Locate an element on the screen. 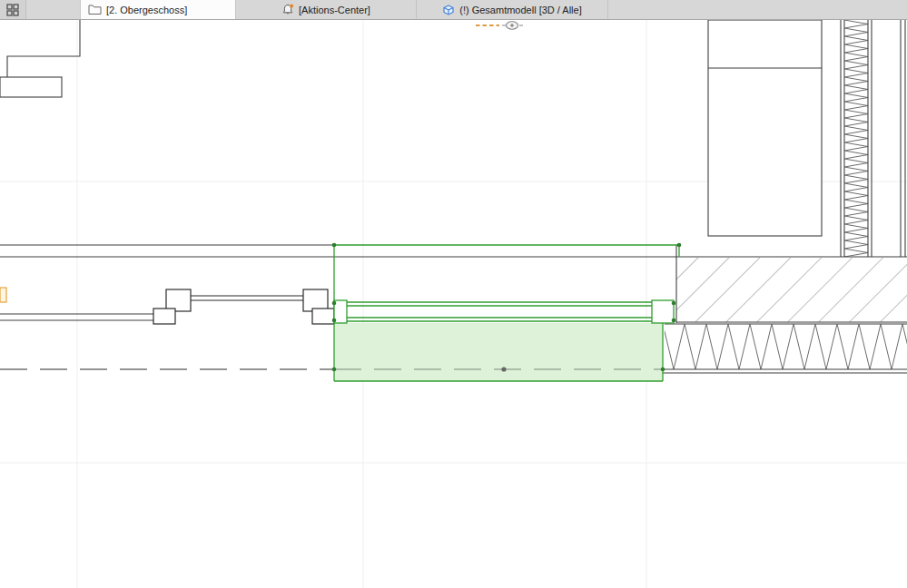 The image size is (907, 588). tab-bar: [2. Obergeschoss] [Aktions-Center] (!) G… is located at coordinates (454, 10).